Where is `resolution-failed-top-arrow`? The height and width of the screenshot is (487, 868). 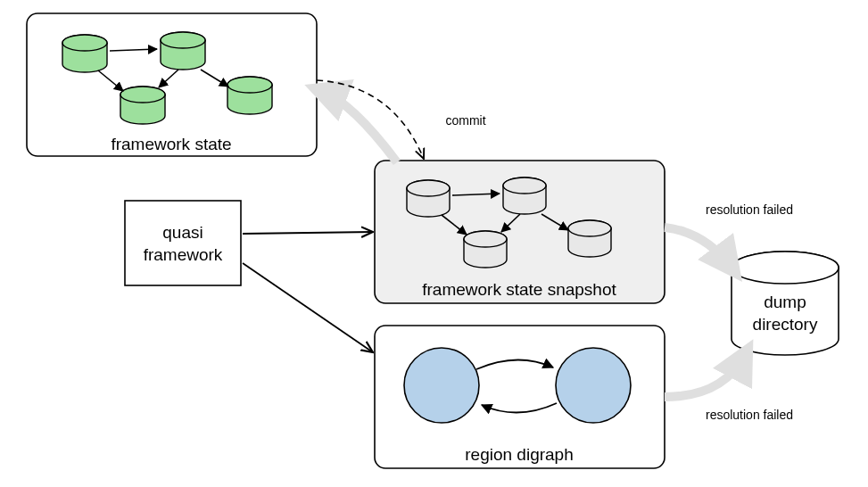 resolution-failed-top-arrow is located at coordinates (698, 248).